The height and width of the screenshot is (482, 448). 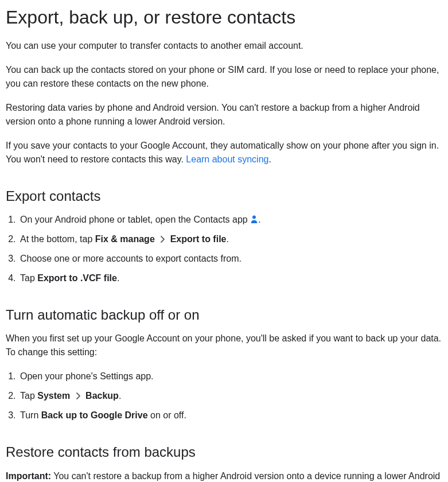 I want to click on intro-p4-text-b: ., so click(x=270, y=160).